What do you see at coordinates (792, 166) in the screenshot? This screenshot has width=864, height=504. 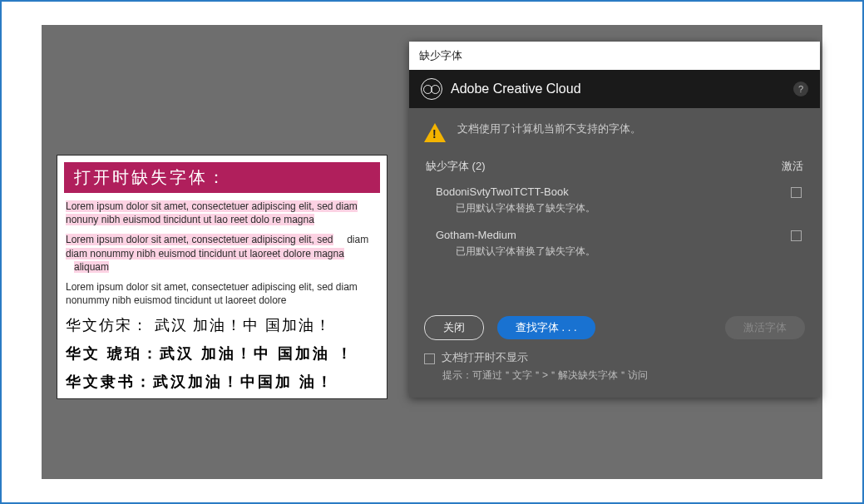 I see `activate-column-label: 激活` at bounding box center [792, 166].